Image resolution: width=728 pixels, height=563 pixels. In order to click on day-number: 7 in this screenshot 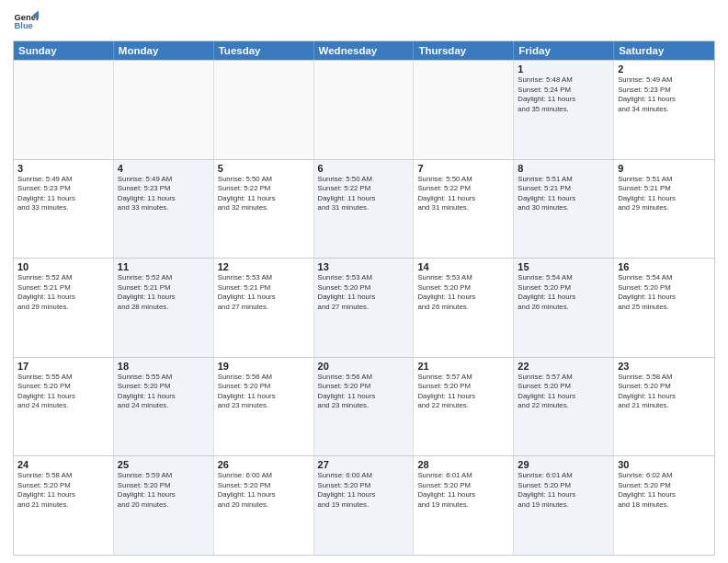, I will do `click(463, 168)`.